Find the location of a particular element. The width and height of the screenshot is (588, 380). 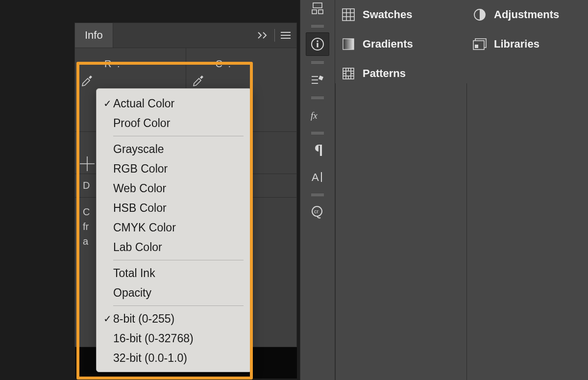

panel-item-patterns: Patterns is located at coordinates (401, 74).